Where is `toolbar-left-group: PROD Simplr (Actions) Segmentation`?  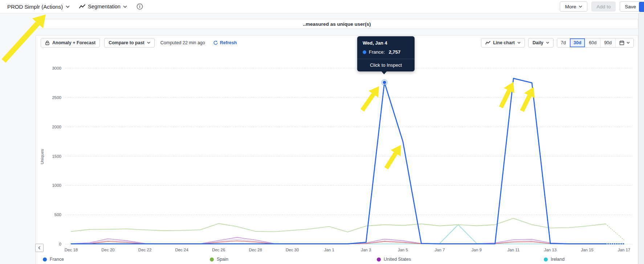 toolbar-left-group: PROD Simplr (Actions) Segmentation is located at coordinates (75, 7).